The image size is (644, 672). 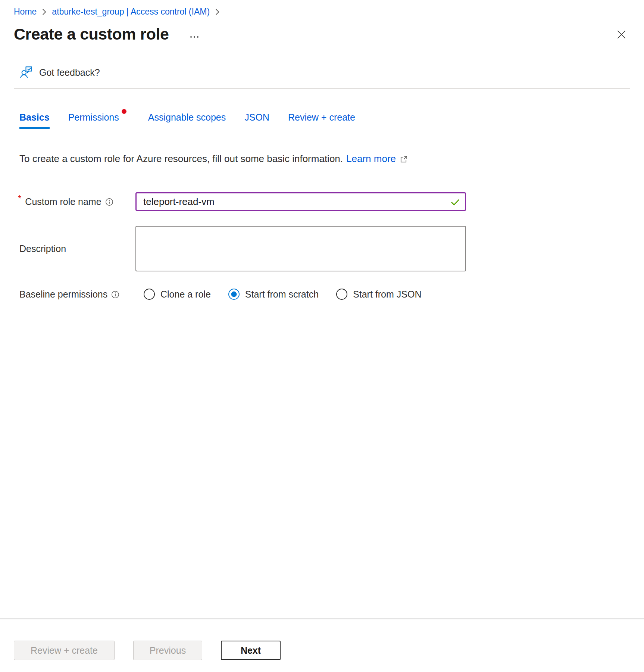 I want to click on radio-start-from-scratch-label: Start from scratch, so click(x=282, y=294).